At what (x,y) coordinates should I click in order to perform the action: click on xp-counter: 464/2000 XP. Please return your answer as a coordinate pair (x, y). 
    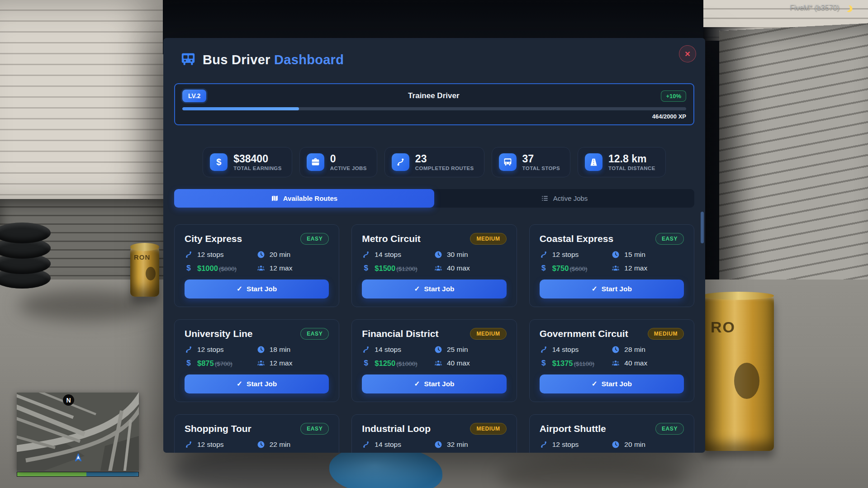
    Looking at the image, I should click on (434, 117).